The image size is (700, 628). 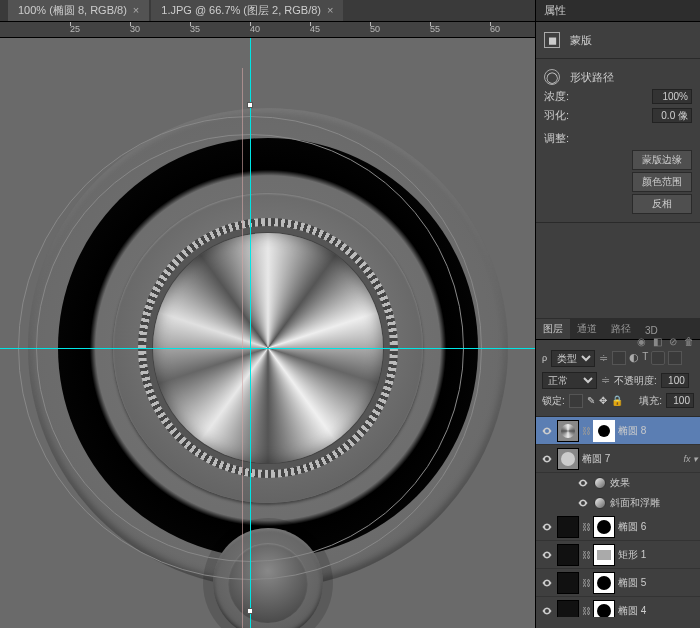 What do you see at coordinates (673, 343) in the screenshot?
I see `disable-icon: ⊘` at bounding box center [673, 343].